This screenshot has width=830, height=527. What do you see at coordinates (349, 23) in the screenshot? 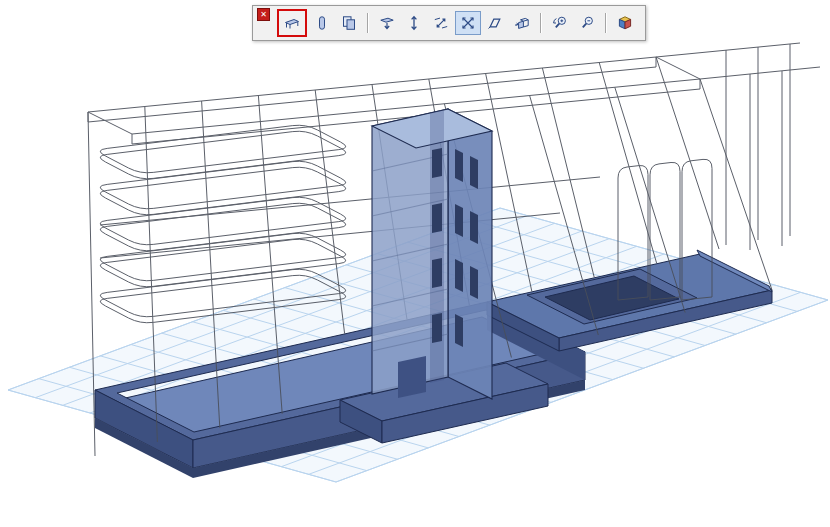
I see `stacked-sheets-icon` at bounding box center [349, 23].